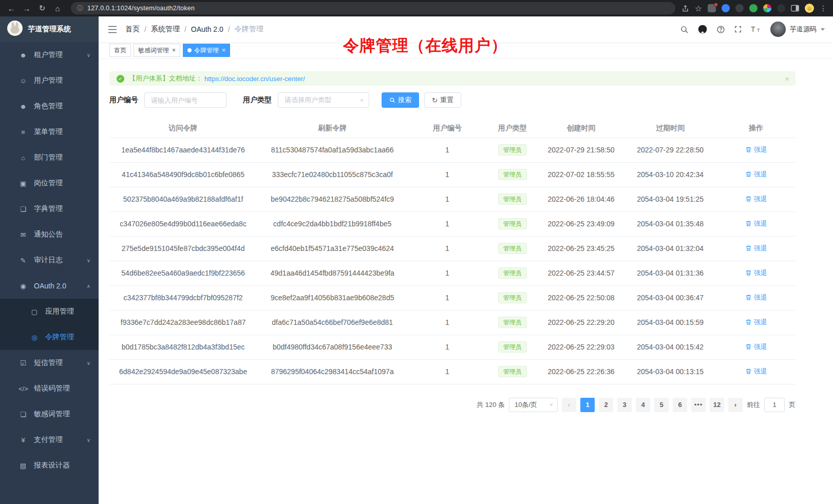 This screenshot has width=833, height=504. I want to click on sidebar-item-dict: ❏字典管理, so click(49, 209).